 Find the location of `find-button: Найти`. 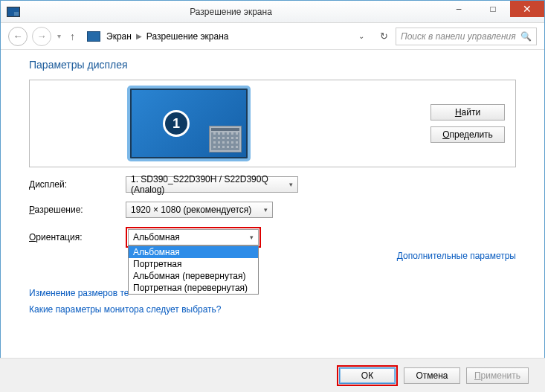

find-button: Найти is located at coordinates (468, 112).